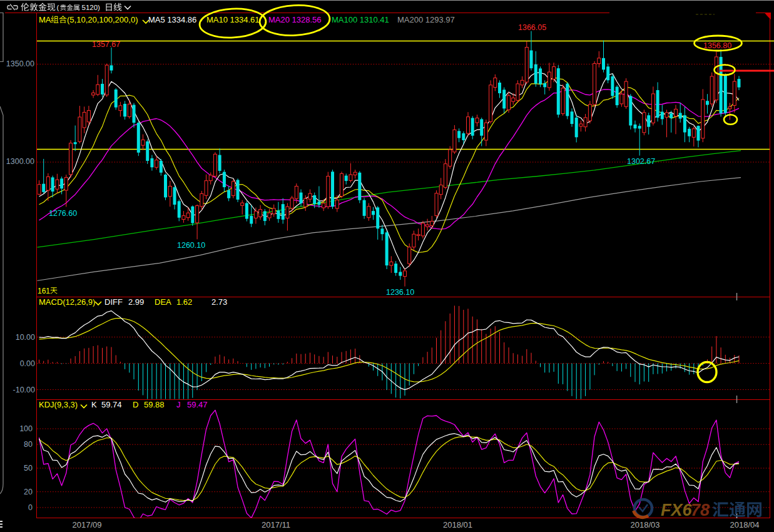 The width and height of the screenshot is (774, 532). What do you see at coordinates (111, 404) in the screenshot?
I see `svg-text: 59.74` at bounding box center [111, 404].